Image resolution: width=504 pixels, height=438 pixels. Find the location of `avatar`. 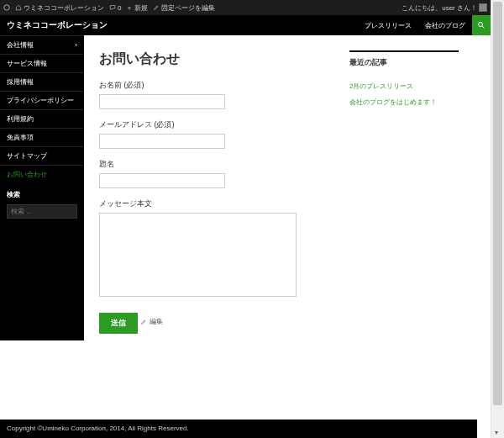

avatar is located at coordinates (483, 8).